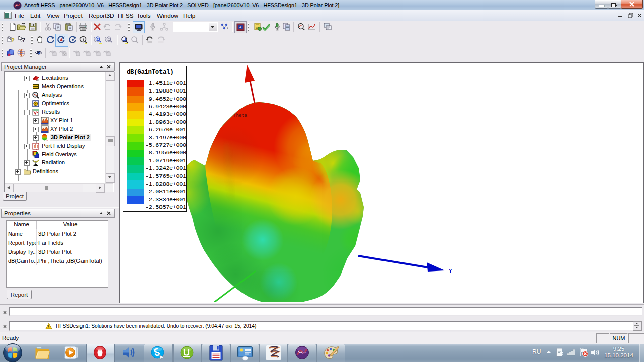  Describe the element at coordinates (240, 116) in the screenshot. I see `svg-text: Theta` at that location.